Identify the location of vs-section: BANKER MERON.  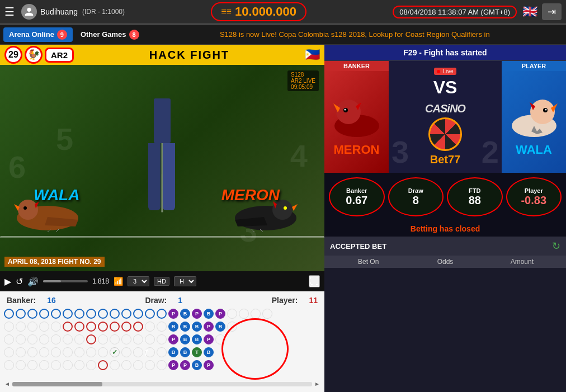
(445, 117).